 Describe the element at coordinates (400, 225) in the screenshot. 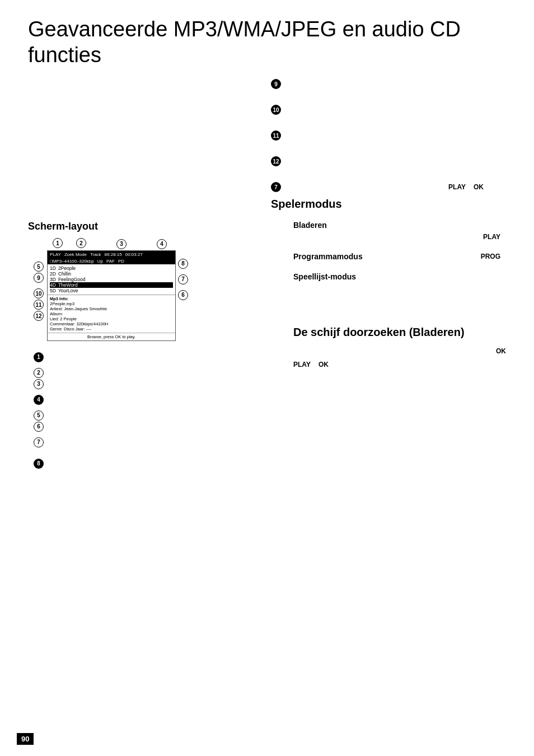

I see `bladeren-title: Bladeren` at that location.